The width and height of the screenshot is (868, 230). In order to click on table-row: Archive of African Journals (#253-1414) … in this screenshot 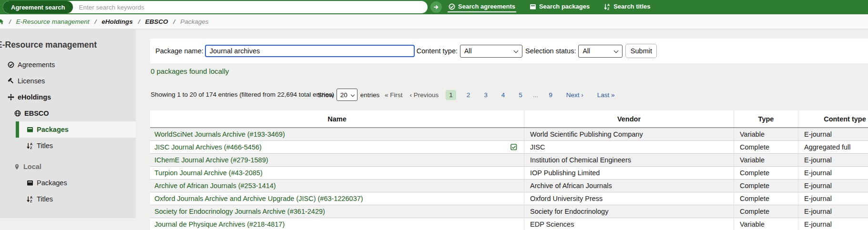, I will do `click(509, 186)`.